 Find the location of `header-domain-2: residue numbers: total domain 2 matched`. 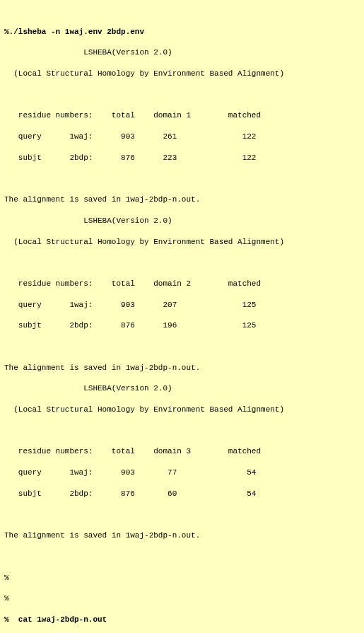

header-domain-2: residue numbers: total domain 2 matched is located at coordinates (133, 284).